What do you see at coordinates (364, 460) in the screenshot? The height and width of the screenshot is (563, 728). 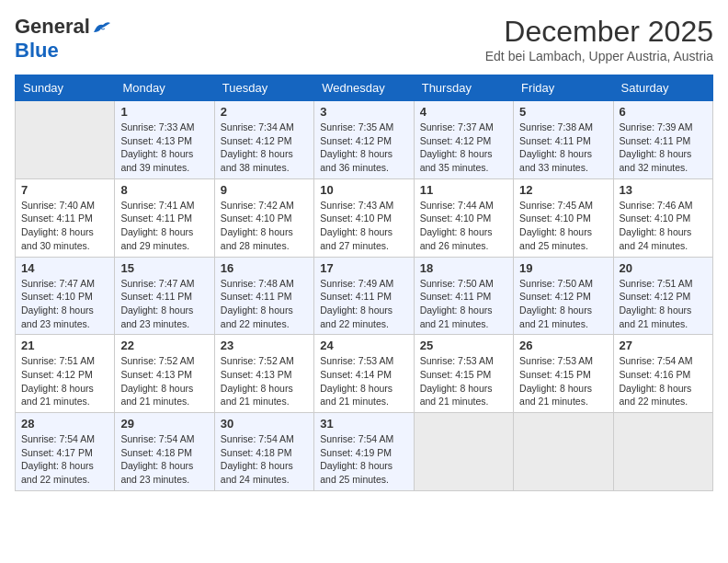 I see `day-info: Sunrise: 7:54 AMSunset: 4:19 PMDaylight:…` at bounding box center [364, 460].